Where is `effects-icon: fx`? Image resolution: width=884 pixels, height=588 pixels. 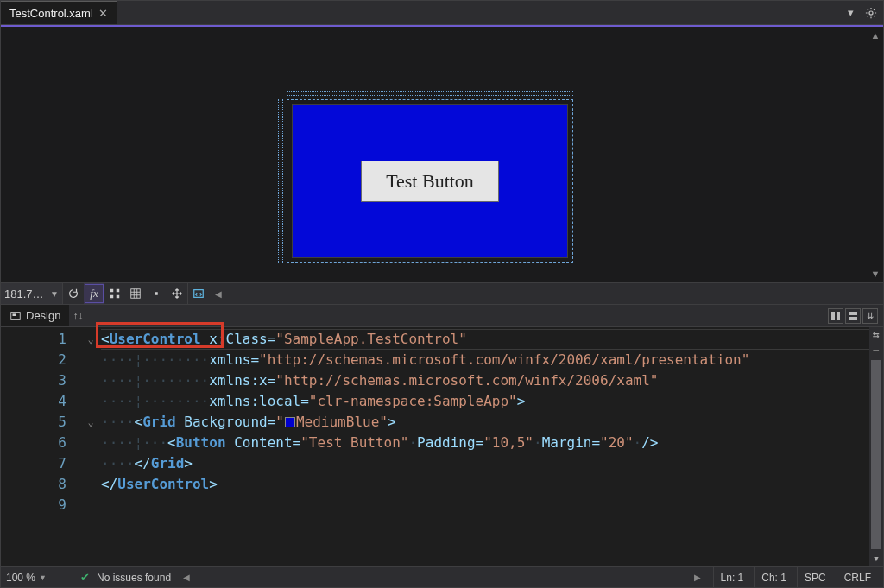 effects-icon: fx is located at coordinates (94, 294).